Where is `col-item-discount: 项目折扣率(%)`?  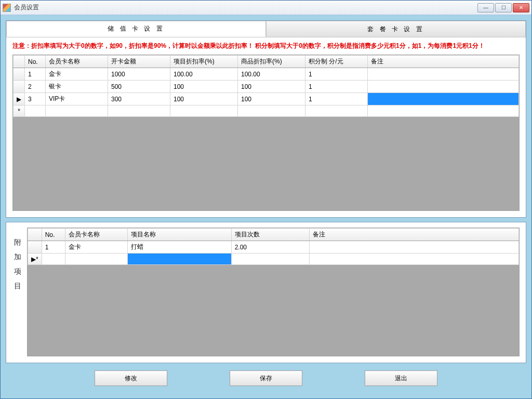 col-item-discount: 项目折扣率(%) is located at coordinates (204, 62).